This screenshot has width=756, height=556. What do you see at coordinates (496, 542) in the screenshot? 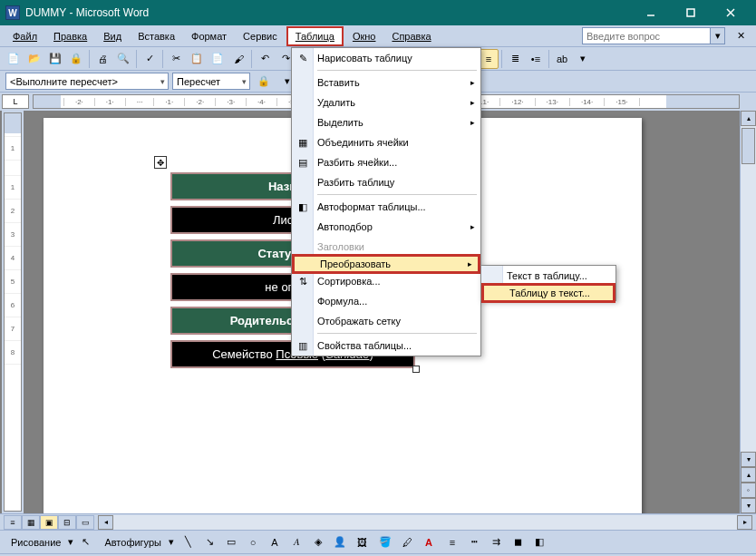
I see `arrow-style-icon: ⇉` at bounding box center [496, 542].